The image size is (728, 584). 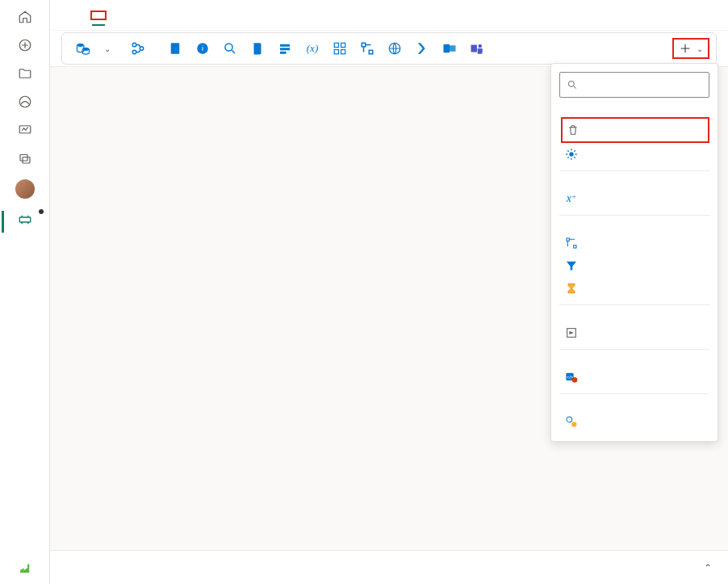 I want to click on left-sidebar, so click(x=25, y=292).